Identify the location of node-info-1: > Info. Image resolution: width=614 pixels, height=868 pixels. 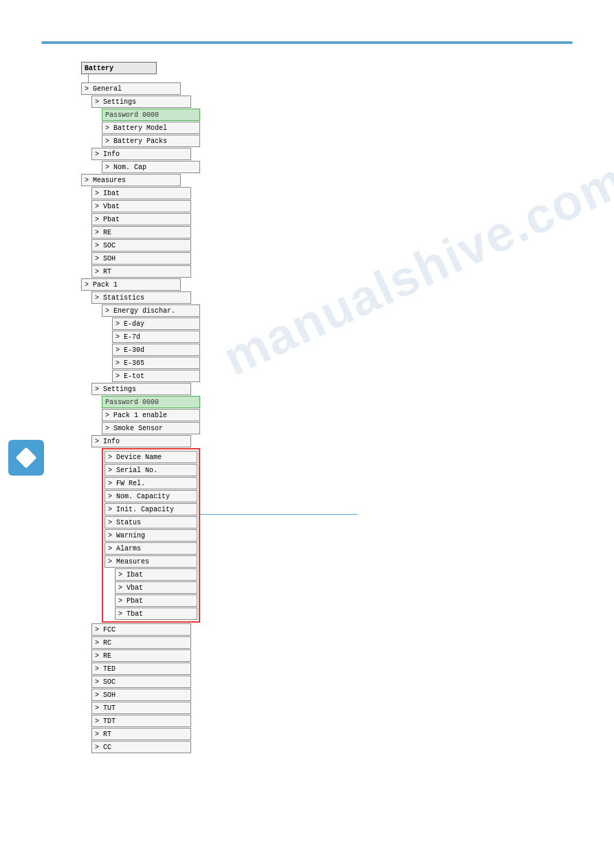
(142, 154).